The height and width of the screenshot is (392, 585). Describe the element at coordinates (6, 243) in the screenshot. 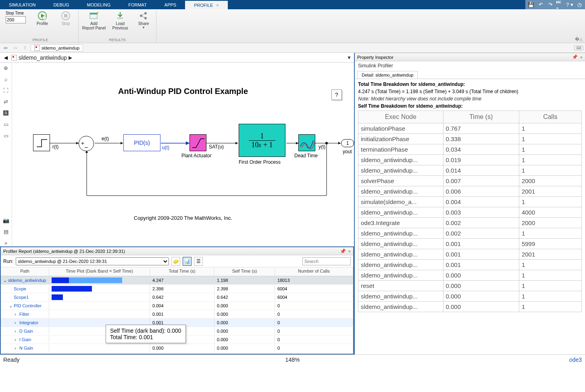

I see `more-icon: »` at that location.